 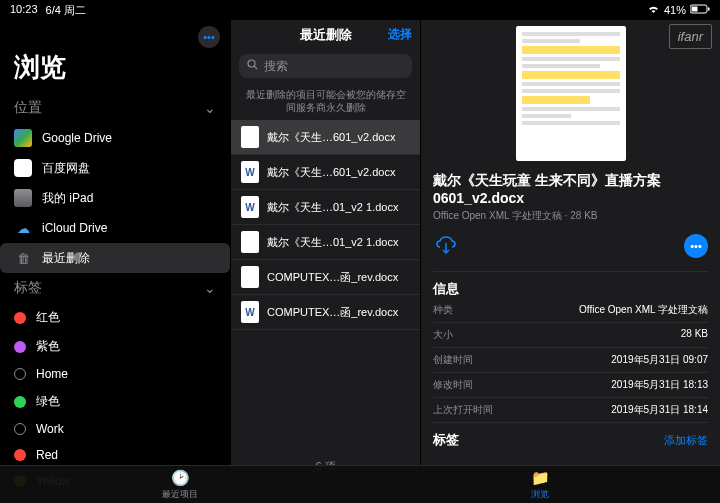 I want to click on info-row: 种类Office Open XML 字处理文稿, so click(x=570, y=310).